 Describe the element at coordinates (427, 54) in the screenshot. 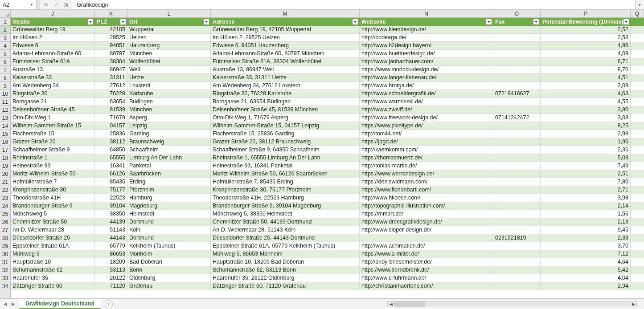

I see `cell: http://www.buettnerdesign.de/` at that location.